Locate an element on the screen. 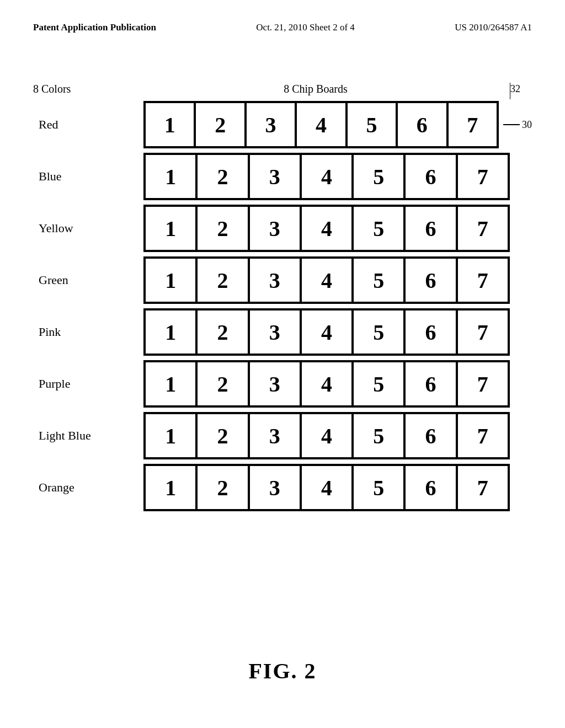 This screenshot has width=565, height=728. ref-32-line is located at coordinates (510, 91).